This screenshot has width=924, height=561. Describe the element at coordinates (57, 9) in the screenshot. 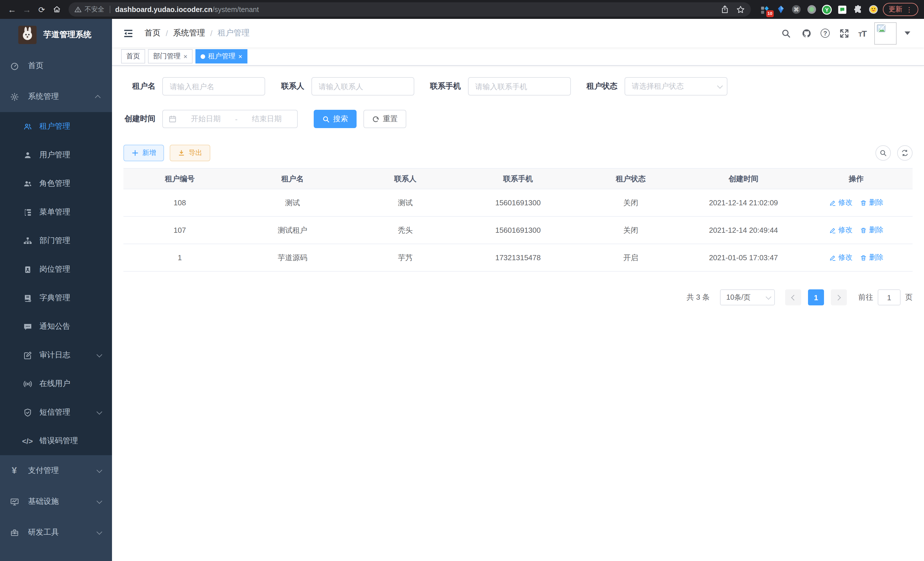

I see `browser-home-icon` at that location.